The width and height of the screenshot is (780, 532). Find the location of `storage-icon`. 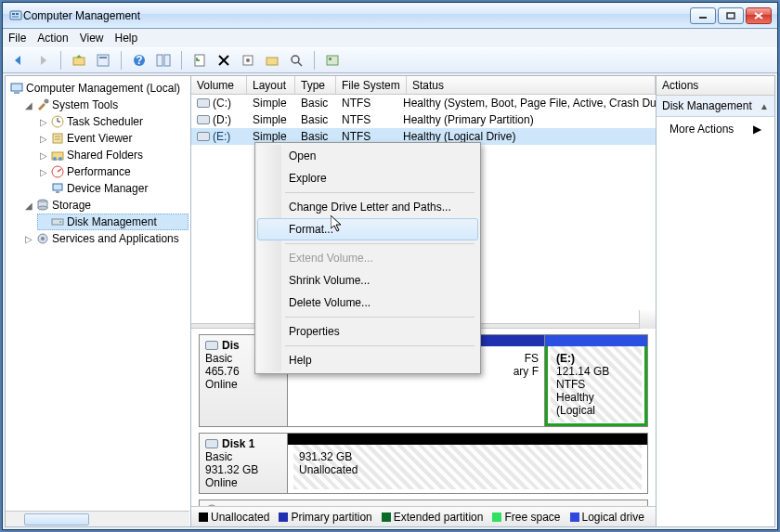

storage-icon is located at coordinates (43, 205).